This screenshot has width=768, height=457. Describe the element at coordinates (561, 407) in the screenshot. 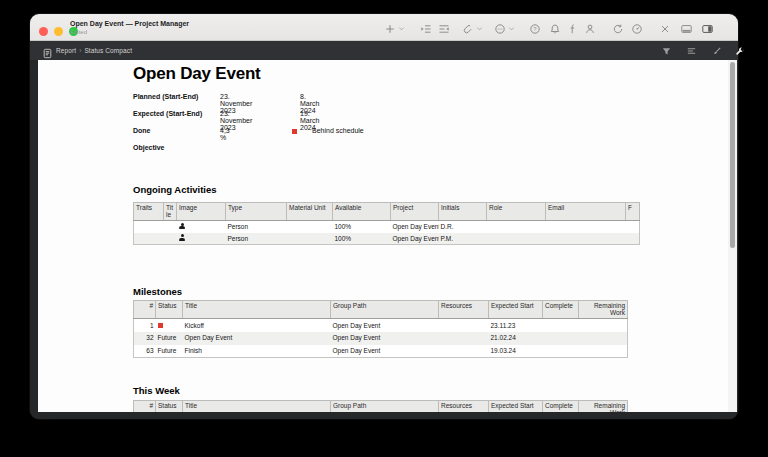

I see `column-header: Complete` at that location.